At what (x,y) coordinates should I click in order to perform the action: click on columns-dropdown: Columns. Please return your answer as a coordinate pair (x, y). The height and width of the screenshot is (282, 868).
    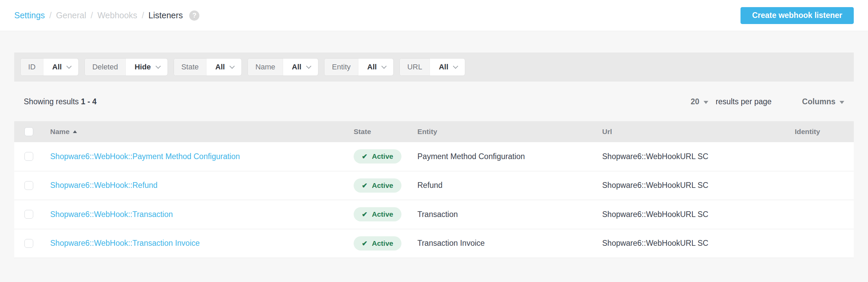
    Looking at the image, I should click on (823, 102).